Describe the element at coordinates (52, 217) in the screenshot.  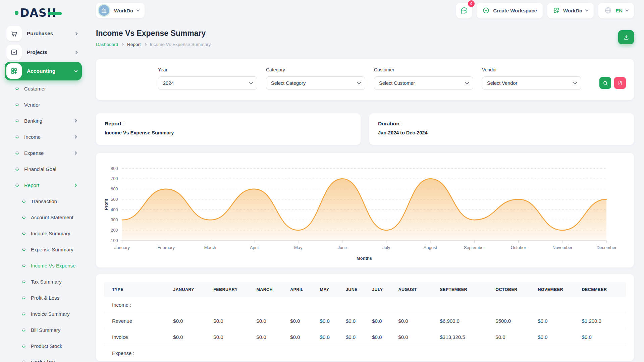
I see `sidebar-item-label: Account Statement` at that location.